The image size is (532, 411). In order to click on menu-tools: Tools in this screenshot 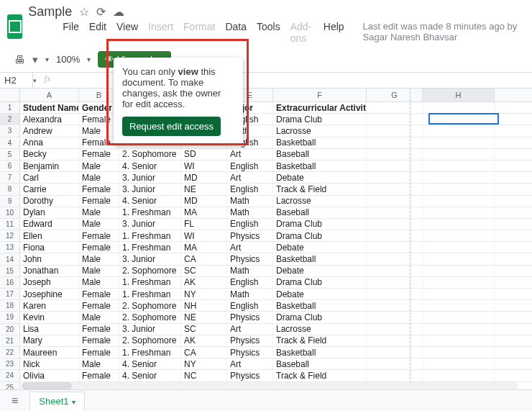, I will do `click(269, 32)`.